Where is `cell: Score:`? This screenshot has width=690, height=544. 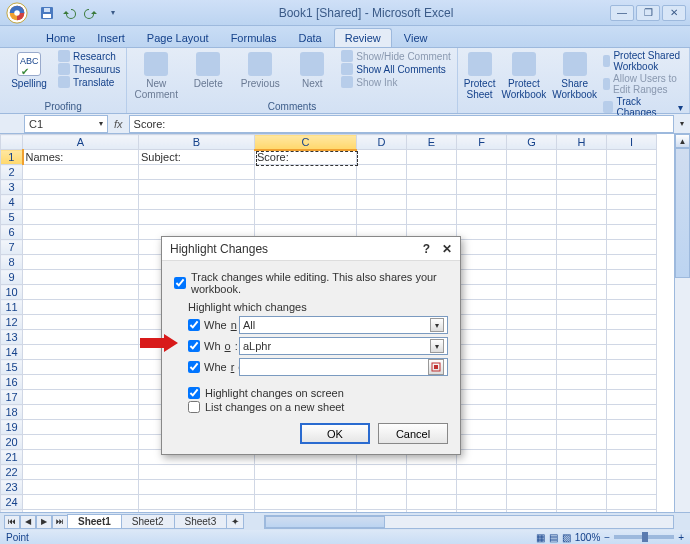 cell: Score: is located at coordinates (306, 158).